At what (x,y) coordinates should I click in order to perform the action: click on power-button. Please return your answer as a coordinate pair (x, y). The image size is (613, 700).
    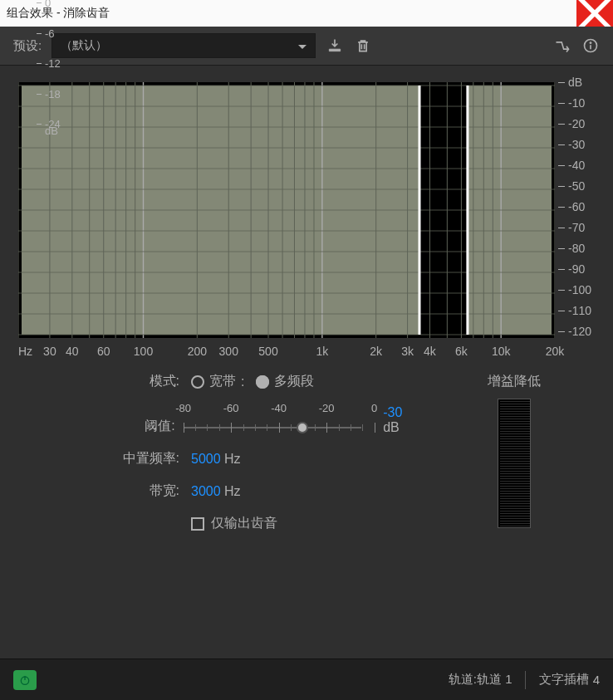
    Looking at the image, I should click on (25, 680).